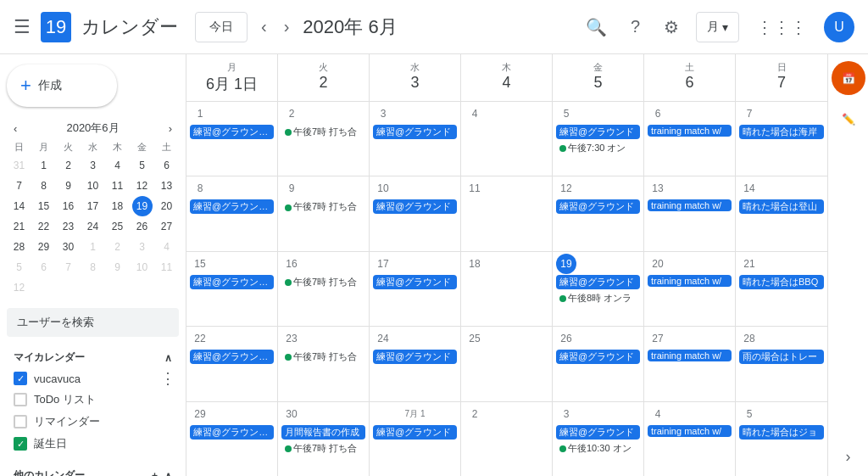  Describe the element at coordinates (597, 27) in the screenshot. I see `search-icon: 🔍` at that location.